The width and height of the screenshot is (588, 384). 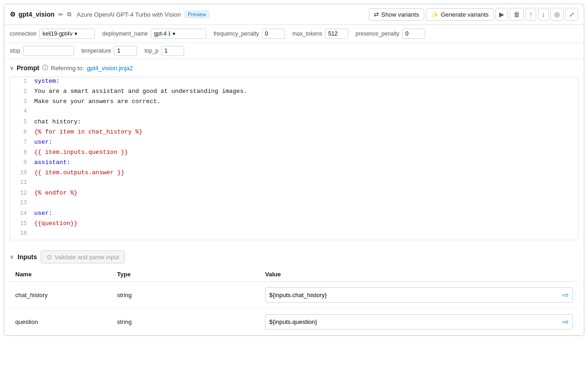 I want to click on max-tokens-label: max_tokens, so click(x=307, y=34).